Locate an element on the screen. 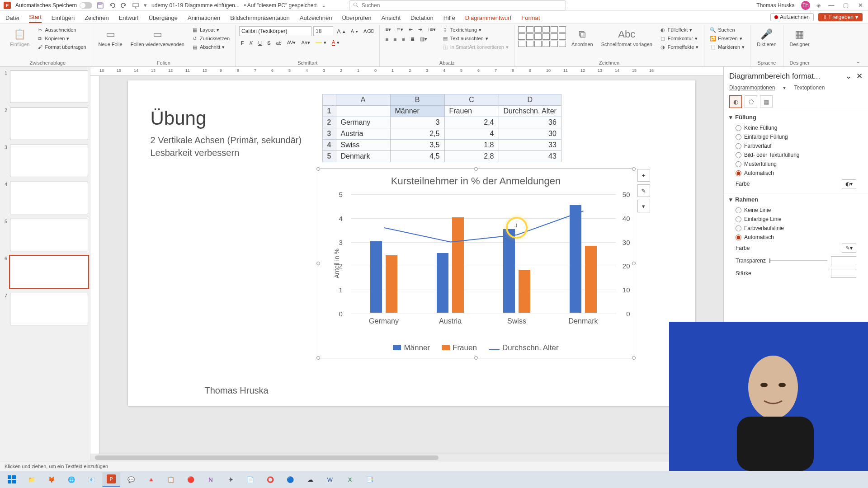  share-button: ⇧Freigeben▾ is located at coordinates (840, 17).